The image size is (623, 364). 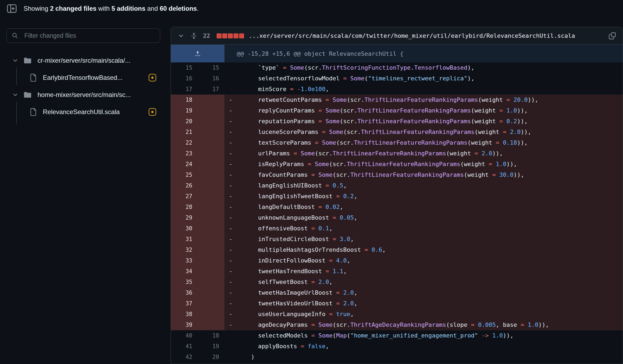 I want to click on line-number-gutter: 27, so click(x=198, y=196).